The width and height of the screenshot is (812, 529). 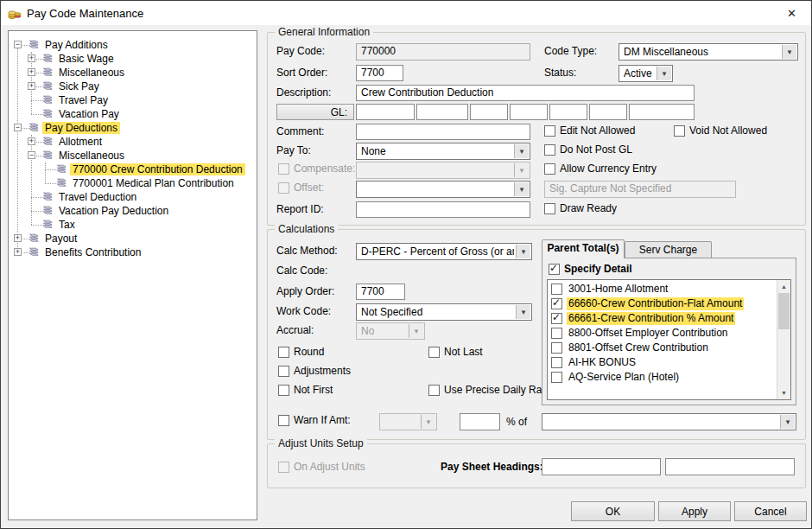 I want to click on parent-totals-list: ▲ ▼ 3001-Home Allotment66660-Crew Contri…, so click(x=669, y=340).